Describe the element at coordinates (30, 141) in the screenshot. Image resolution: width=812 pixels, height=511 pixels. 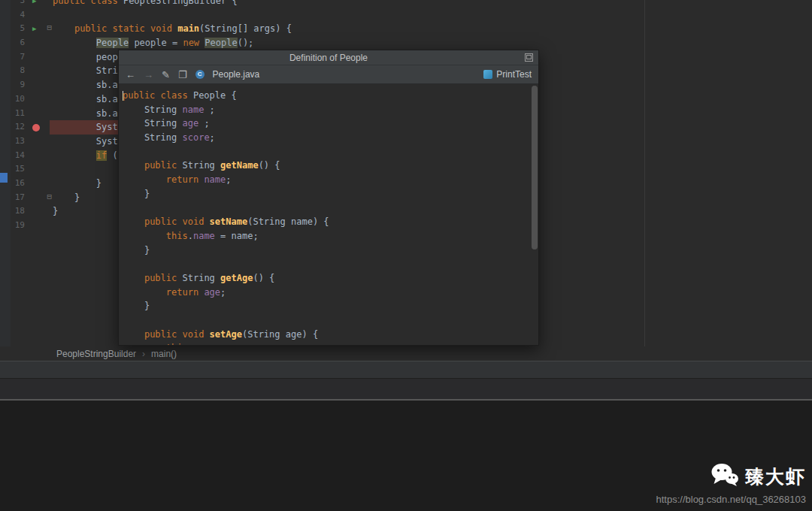
I see `gutter-line-13: 13` at that location.